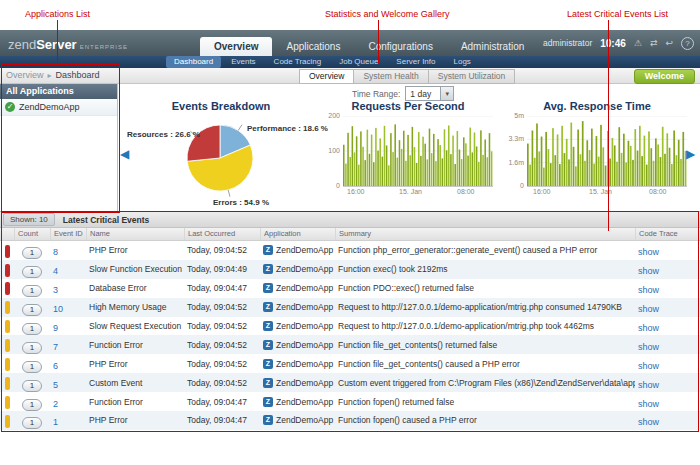 The height and width of the screenshot is (465, 700). What do you see at coordinates (690, 154) in the screenshot?
I see `gallery-next-icon: ▶` at bounding box center [690, 154].